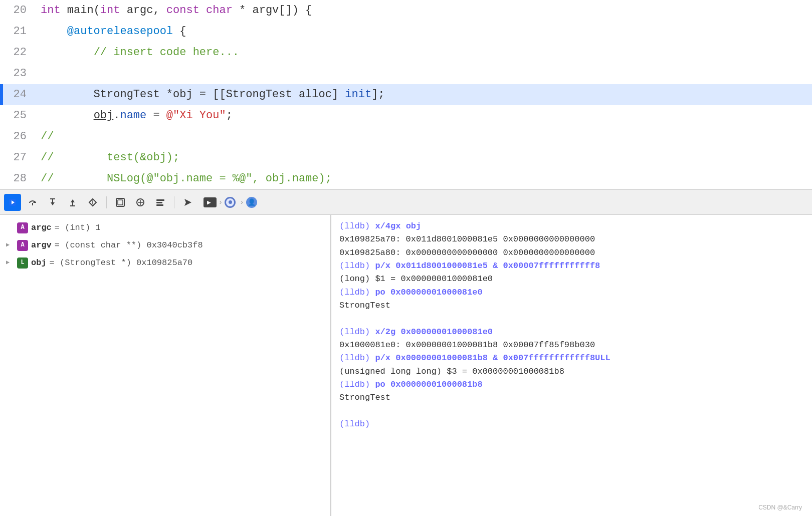 The width and height of the screenshot is (812, 516). I want to click on breadcrumb-thread, so click(231, 202).